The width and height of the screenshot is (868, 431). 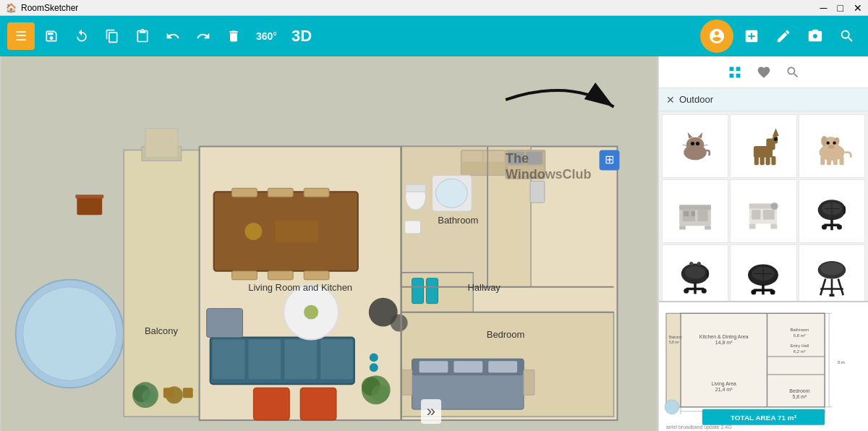 I want to click on svg-text: Balcony, so click(x=162, y=331).